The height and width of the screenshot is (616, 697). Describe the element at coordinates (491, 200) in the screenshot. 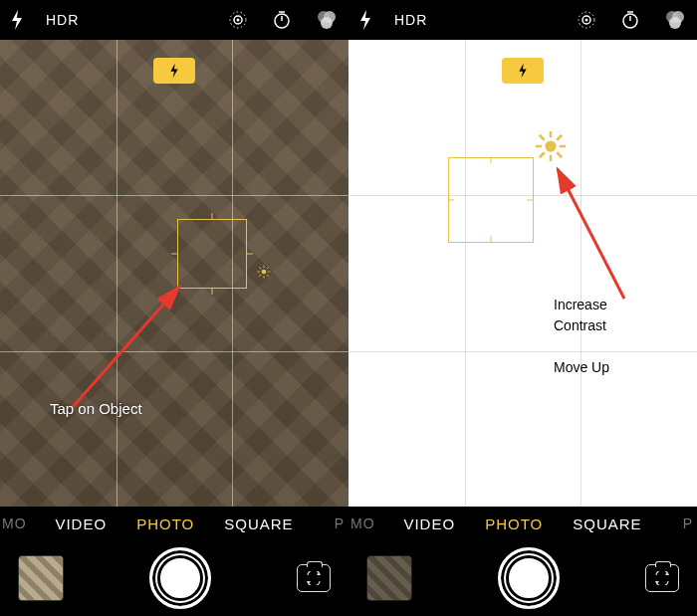

I see `focus-indicator` at that location.